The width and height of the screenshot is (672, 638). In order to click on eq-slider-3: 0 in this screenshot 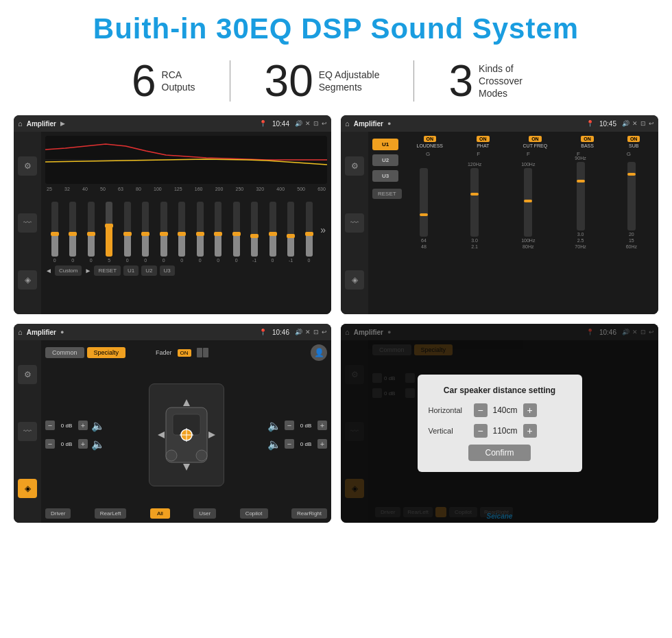, I will do `click(91, 232)`.